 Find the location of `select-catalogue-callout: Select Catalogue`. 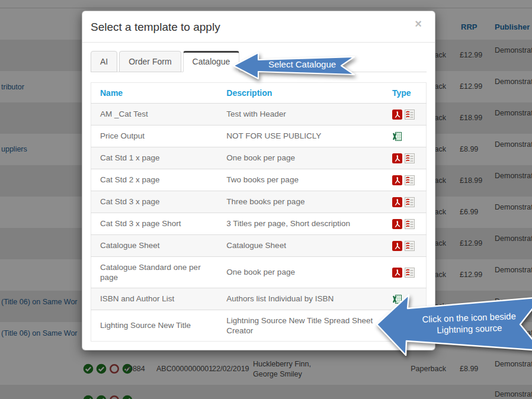

select-catalogue-callout: Select Catalogue is located at coordinates (295, 66).